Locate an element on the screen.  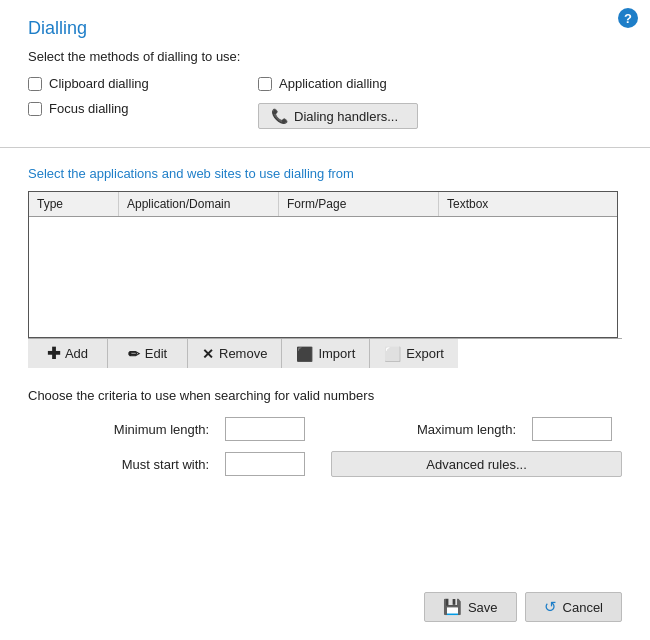
col-formpage: Form/Page is located at coordinates (359, 204).